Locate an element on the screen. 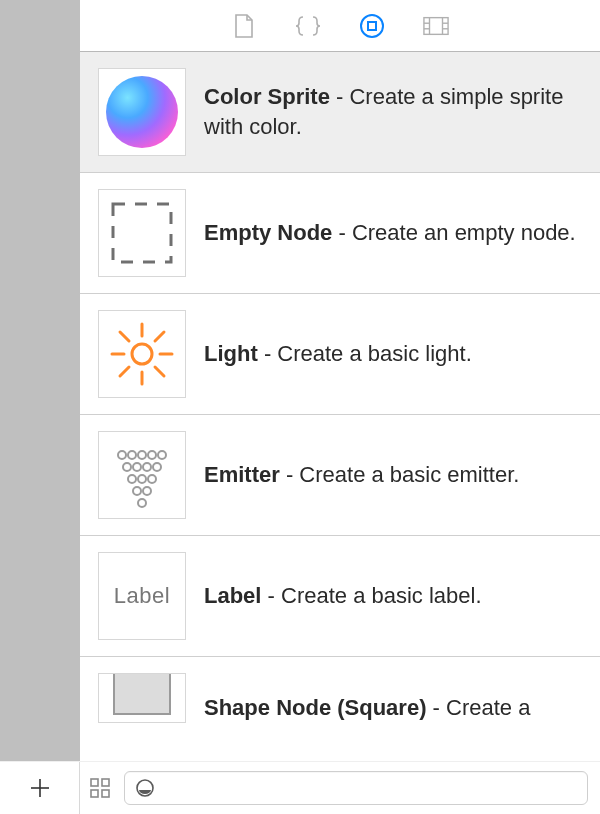  color-sprite-icon is located at coordinates (142, 112).